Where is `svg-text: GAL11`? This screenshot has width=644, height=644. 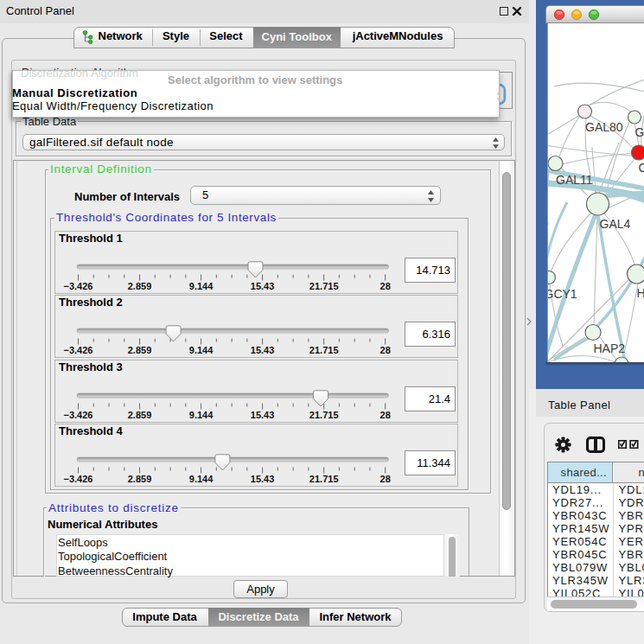 svg-text: GAL11 is located at coordinates (574, 180).